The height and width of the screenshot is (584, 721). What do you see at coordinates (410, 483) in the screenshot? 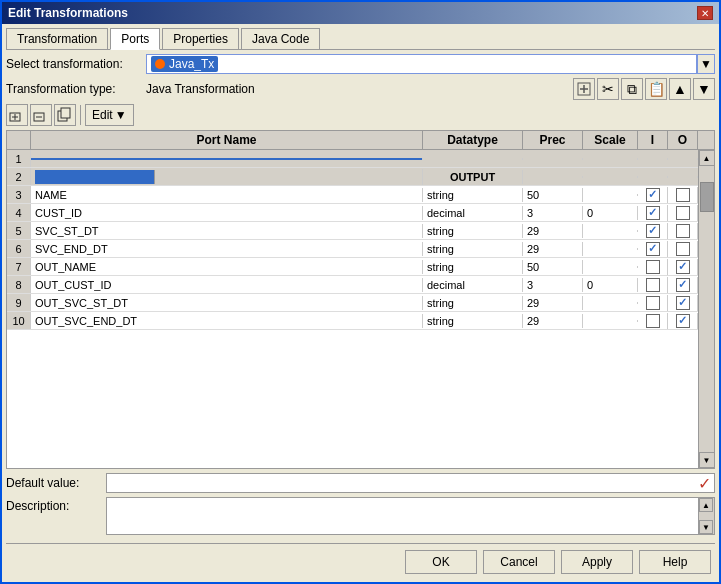
I see `default-value-input` at bounding box center [410, 483].